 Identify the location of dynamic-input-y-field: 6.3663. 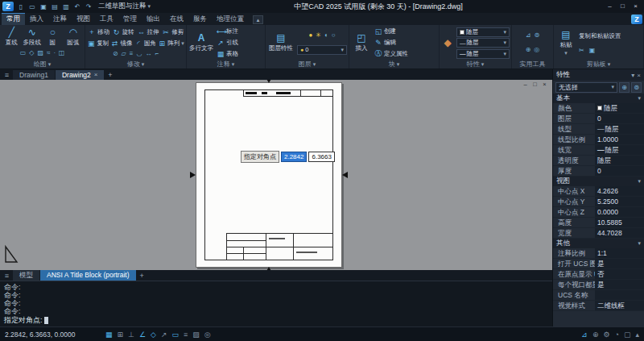
(321, 156).